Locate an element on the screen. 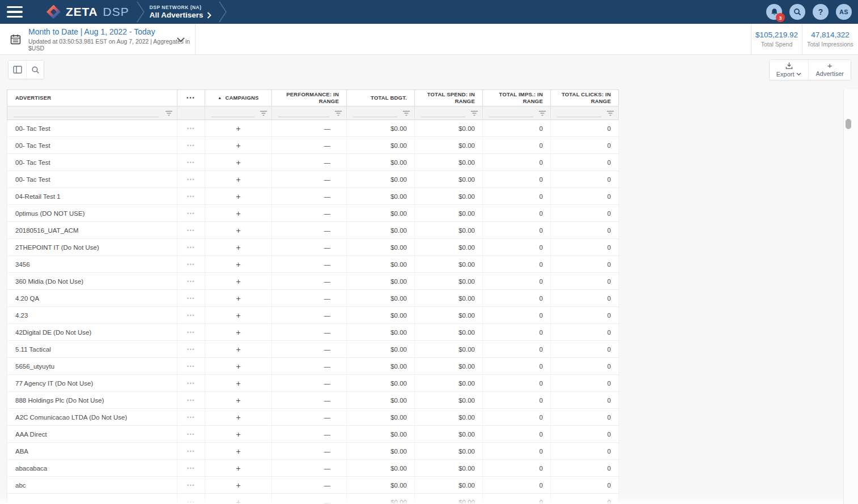 The height and width of the screenshot is (504, 858). advertiser-name-cell: ABA is located at coordinates (92, 451).